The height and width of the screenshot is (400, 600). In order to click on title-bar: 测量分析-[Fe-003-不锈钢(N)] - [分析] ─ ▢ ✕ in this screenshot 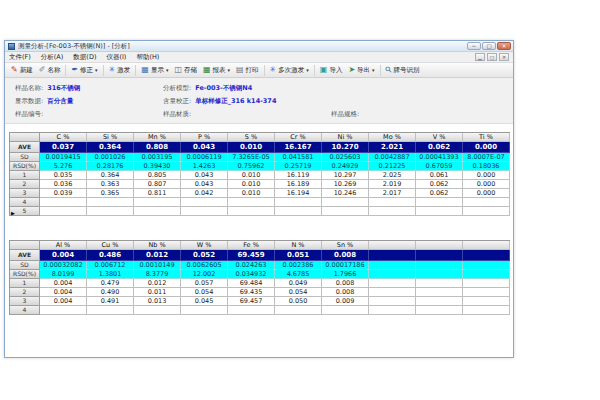, I will do `click(259, 46)`.